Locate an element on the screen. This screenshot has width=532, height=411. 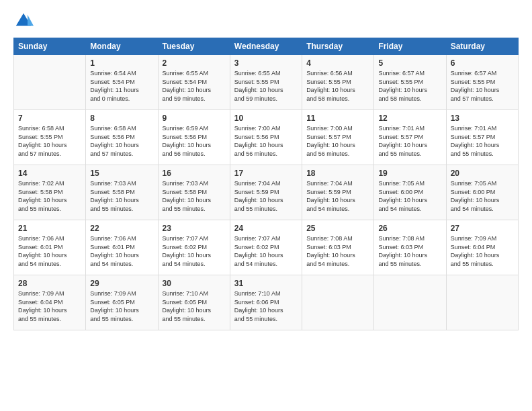
day-number: 6 is located at coordinates (482, 63).